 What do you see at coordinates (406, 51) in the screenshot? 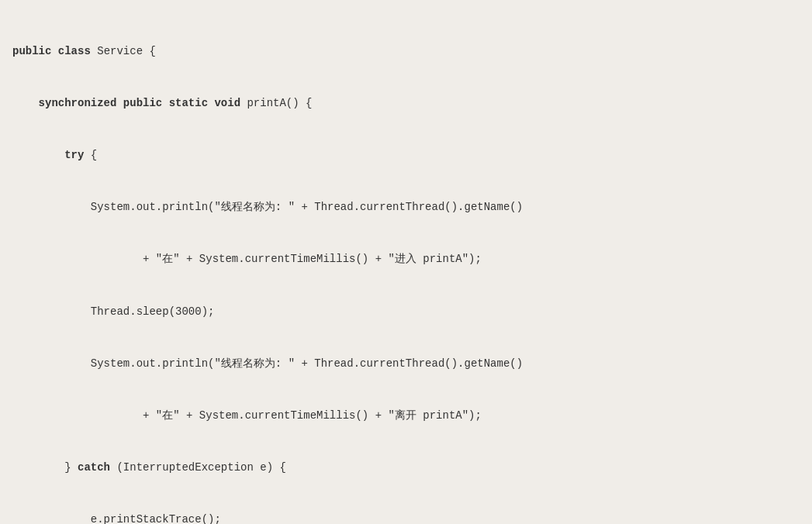
I see `code-line-1: public class Service {` at bounding box center [406, 51].